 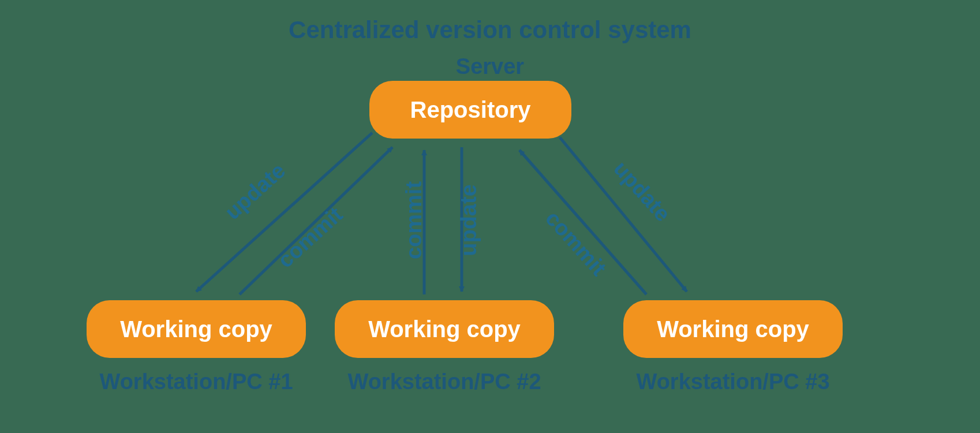 I want to click on repository-box: Repository, so click(x=470, y=110).